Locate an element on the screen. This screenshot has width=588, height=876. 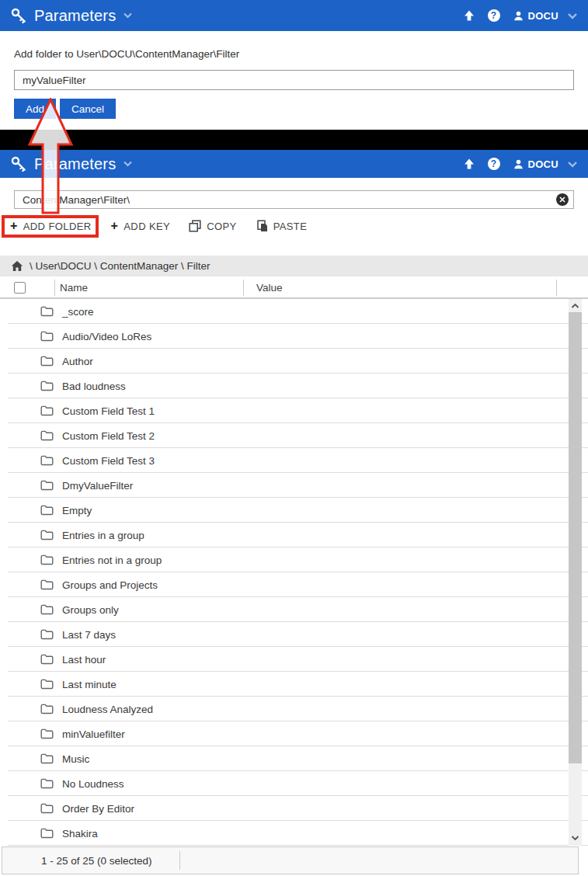
table-row: Entries not in a group is located at coordinates (294, 560).